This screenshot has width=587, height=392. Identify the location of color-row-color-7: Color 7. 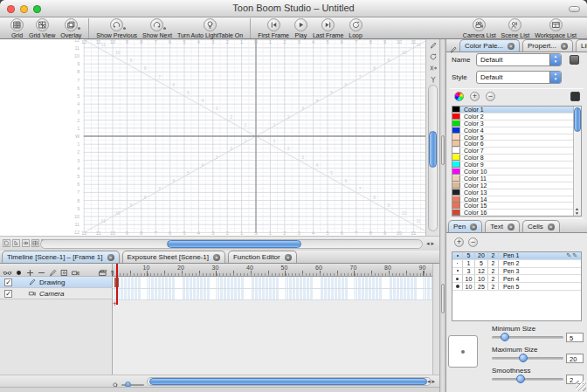
(517, 151).